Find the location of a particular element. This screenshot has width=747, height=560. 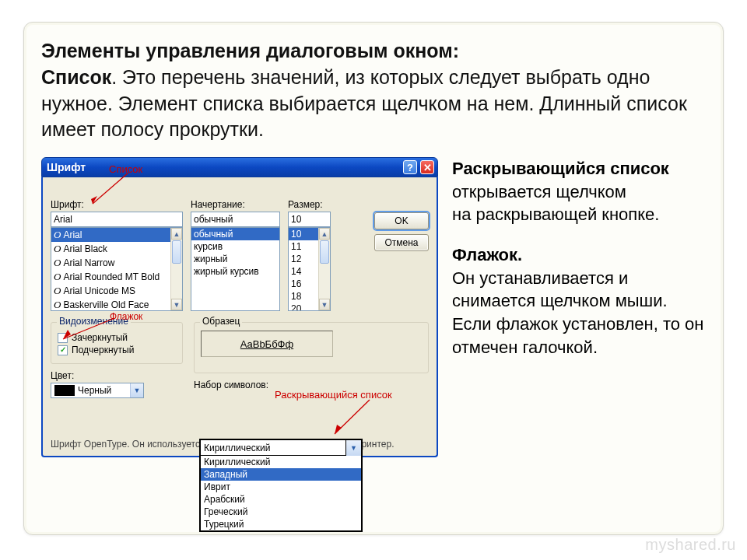

list-item: OArial is located at coordinates (117, 235).